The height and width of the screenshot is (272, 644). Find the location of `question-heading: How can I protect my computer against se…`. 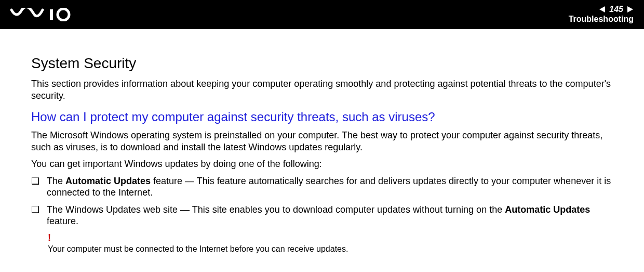

question-heading: How can I protect my computer against se… is located at coordinates (322, 117).